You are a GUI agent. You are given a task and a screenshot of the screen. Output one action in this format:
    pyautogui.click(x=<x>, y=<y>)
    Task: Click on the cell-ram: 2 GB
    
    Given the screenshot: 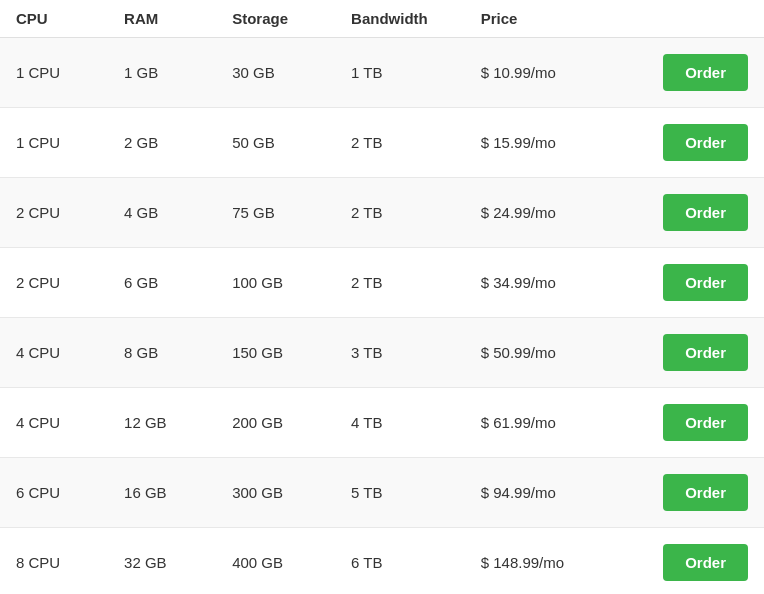 What is the action you would take?
    pyautogui.click(x=162, y=143)
    